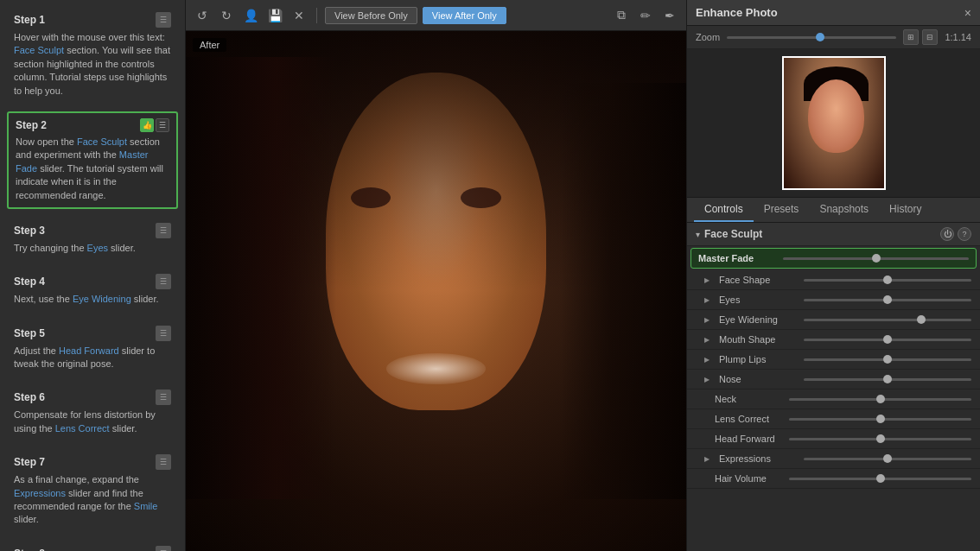  Describe the element at coordinates (316, 16) in the screenshot. I see `toolbar-separator` at that location.